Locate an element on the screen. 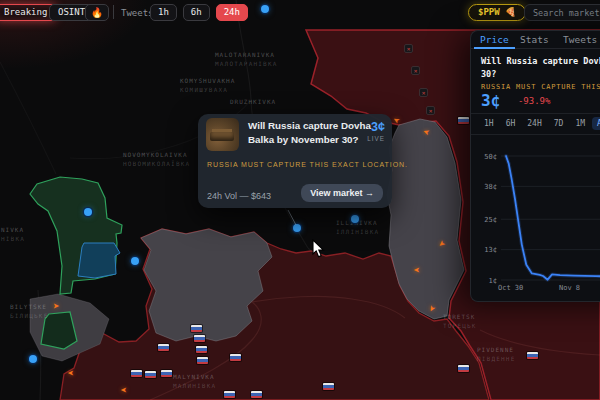  chart-y-tick: 25¢ is located at coordinates (490, 220).